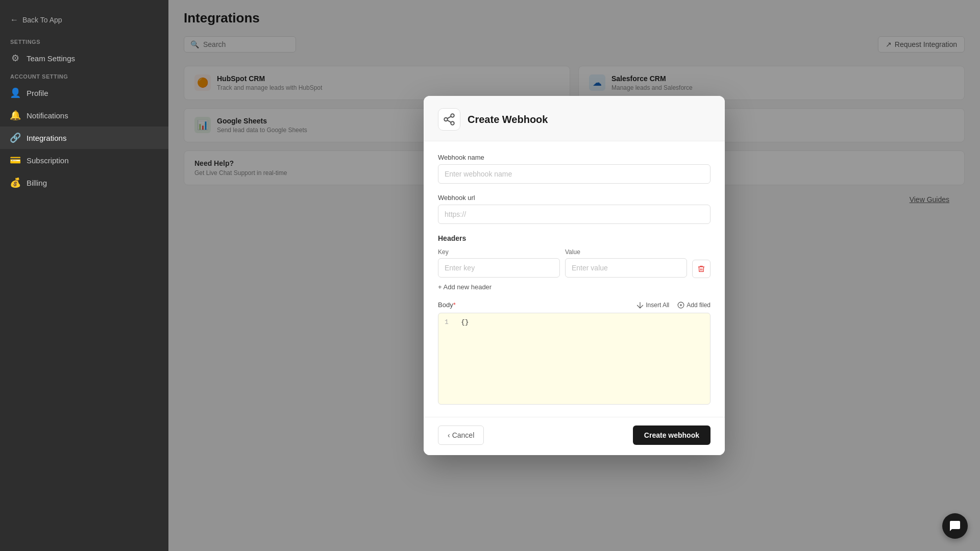 Image resolution: width=980 pixels, height=551 pixels. Describe the element at coordinates (48, 160) in the screenshot. I see `sidebar-item-label: Subscription` at that location.